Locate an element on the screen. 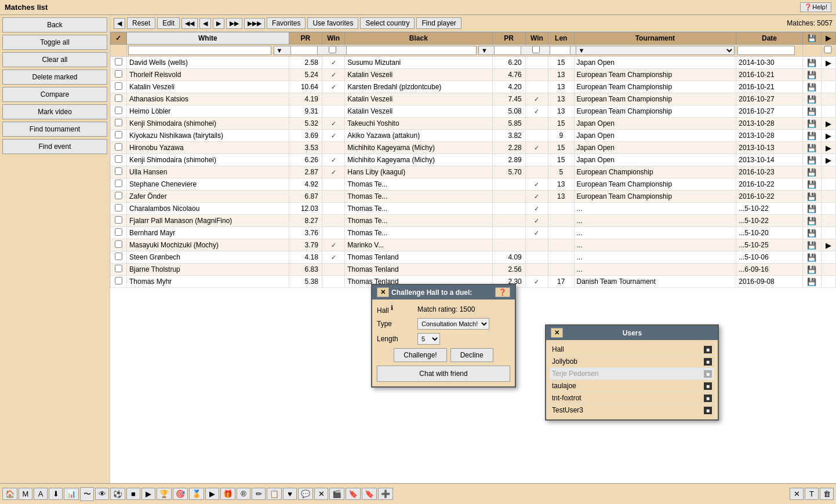 This screenshot has width=836, height=504. table-row: Ulla Hansen 2.87 ✓ Hans Liby (kaagul) 5.… is located at coordinates (473, 173).